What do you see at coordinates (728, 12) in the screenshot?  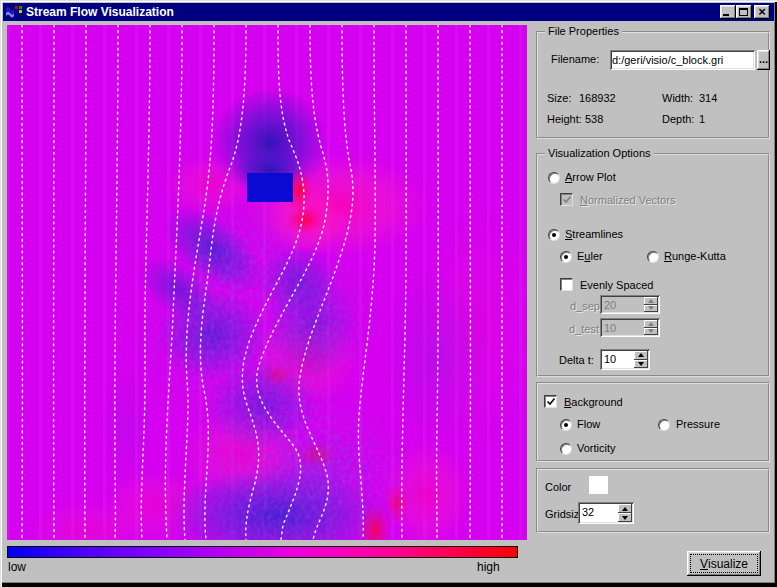 I see `minimize-button` at bounding box center [728, 12].